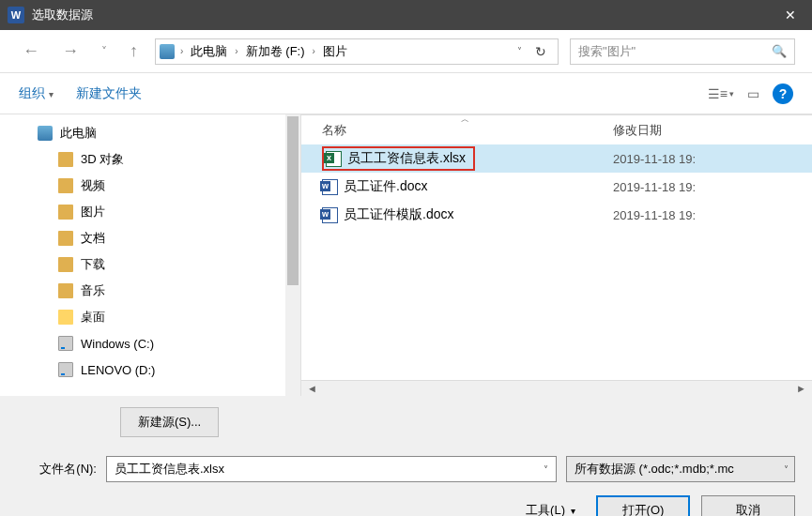  Describe the element at coordinates (466, 120) in the screenshot. I see `sort-indicator-icon: ︿` at that location.